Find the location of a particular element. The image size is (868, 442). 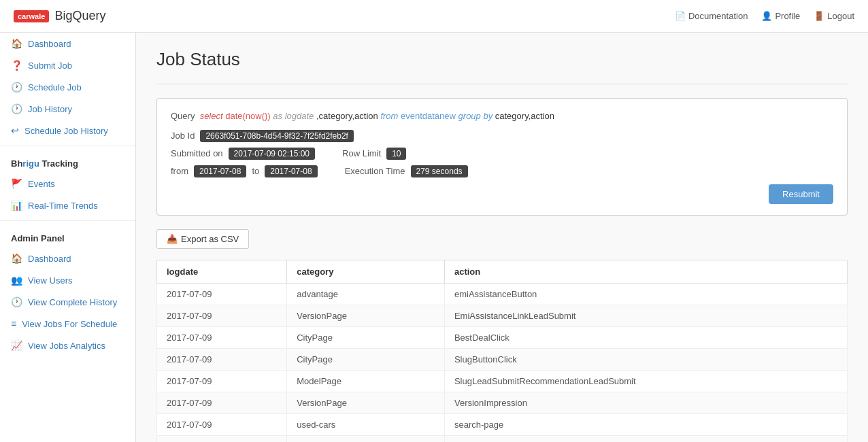

query-fn: date(now()) is located at coordinates (248, 116).